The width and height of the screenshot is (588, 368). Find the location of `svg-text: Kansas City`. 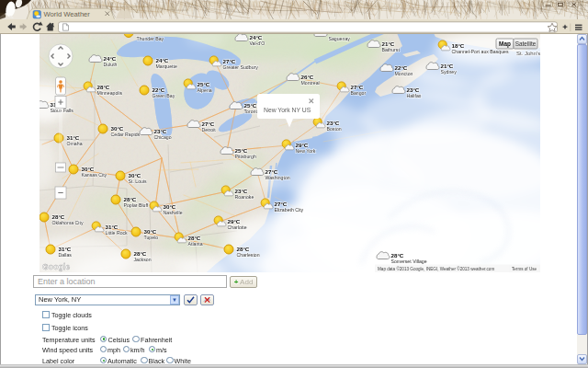

svg-text: Kansas City is located at coordinates (95, 175).